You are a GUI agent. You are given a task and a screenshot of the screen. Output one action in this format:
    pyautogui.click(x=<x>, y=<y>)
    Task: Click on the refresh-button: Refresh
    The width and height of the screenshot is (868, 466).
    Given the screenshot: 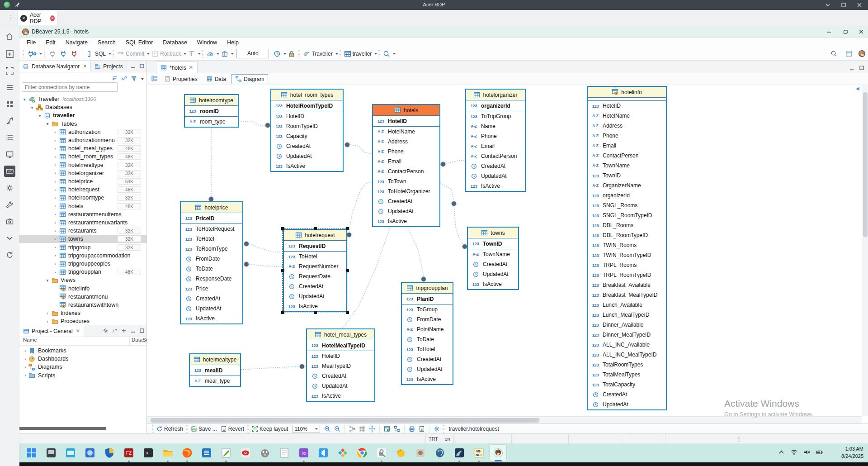 What is the action you would take?
    pyautogui.click(x=170, y=429)
    